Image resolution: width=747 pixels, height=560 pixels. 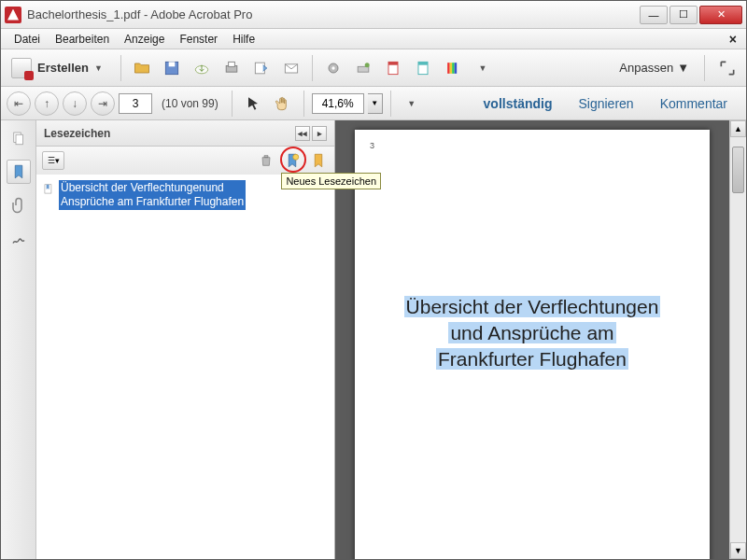 I want to click on pages-tab, so click(x=19, y=138).